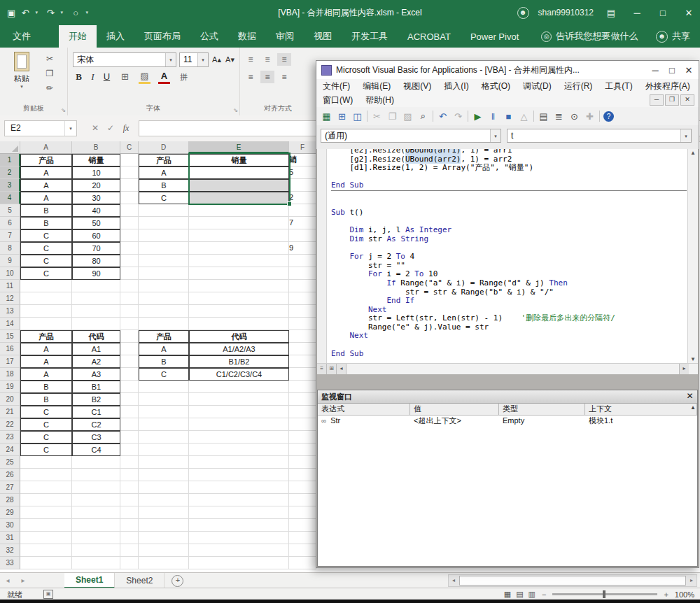 The width and height of the screenshot is (700, 603). I want to click on vba-menu-row2-1: 窗口(W), so click(337, 101).